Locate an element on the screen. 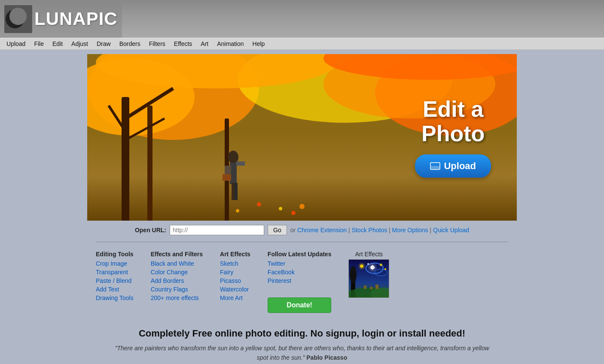 This screenshot has width=604, height=364. nav-filters: Filters is located at coordinates (157, 44).